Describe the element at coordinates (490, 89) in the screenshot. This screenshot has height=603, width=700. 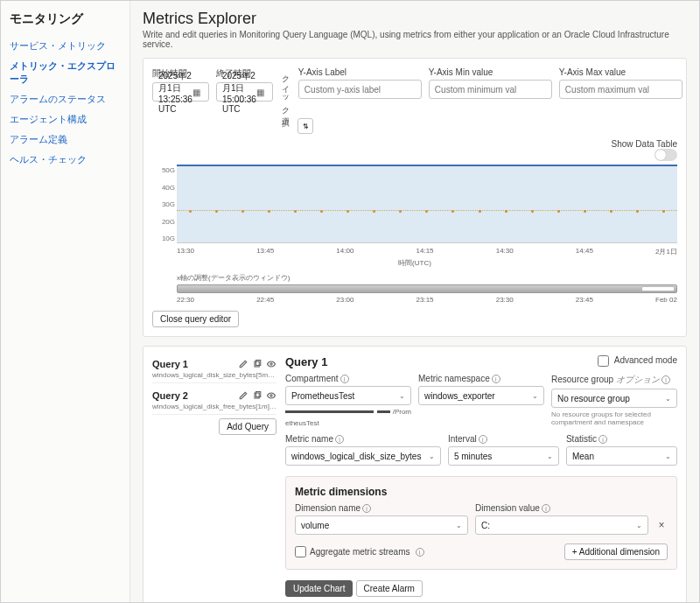
I see `yaxis-min-input` at that location.